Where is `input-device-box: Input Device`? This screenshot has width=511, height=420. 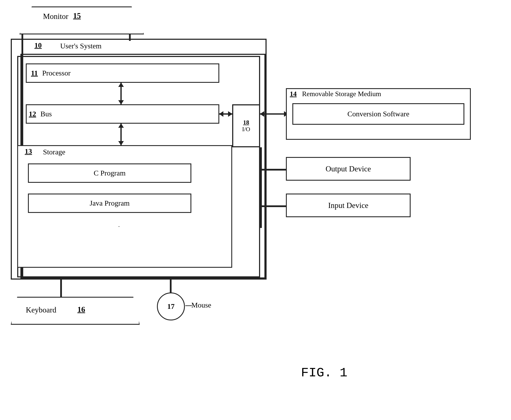
input-device-box: Input Device is located at coordinates (348, 205).